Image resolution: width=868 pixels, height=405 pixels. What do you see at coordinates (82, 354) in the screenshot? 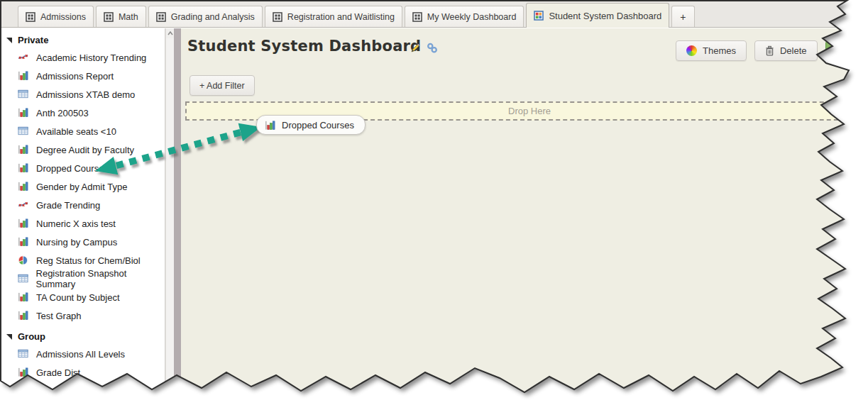
I see `tree-item-admissions-all-levels: Admissions All Levels` at bounding box center [82, 354].